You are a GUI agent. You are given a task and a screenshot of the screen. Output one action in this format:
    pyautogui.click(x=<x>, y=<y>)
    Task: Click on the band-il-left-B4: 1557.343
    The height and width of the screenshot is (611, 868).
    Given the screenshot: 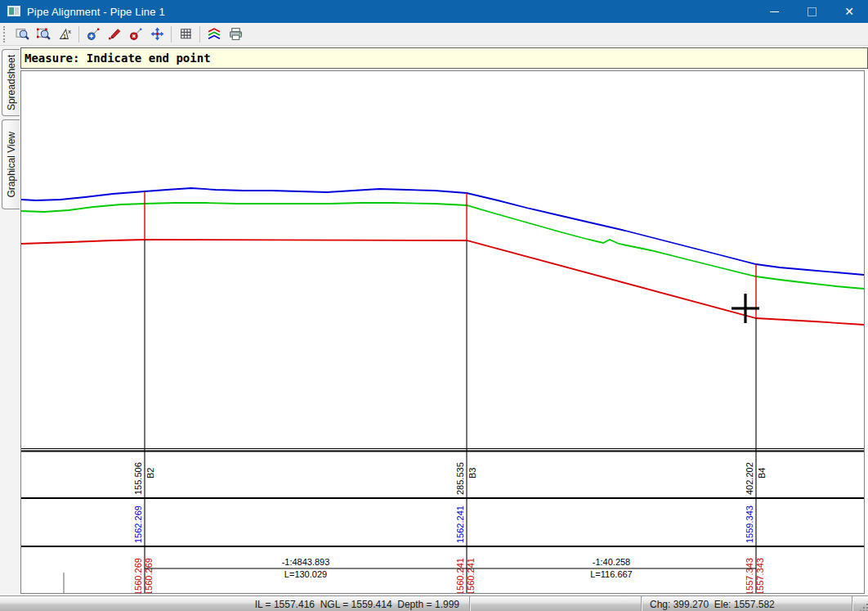 What is the action you would take?
    pyautogui.click(x=749, y=576)
    